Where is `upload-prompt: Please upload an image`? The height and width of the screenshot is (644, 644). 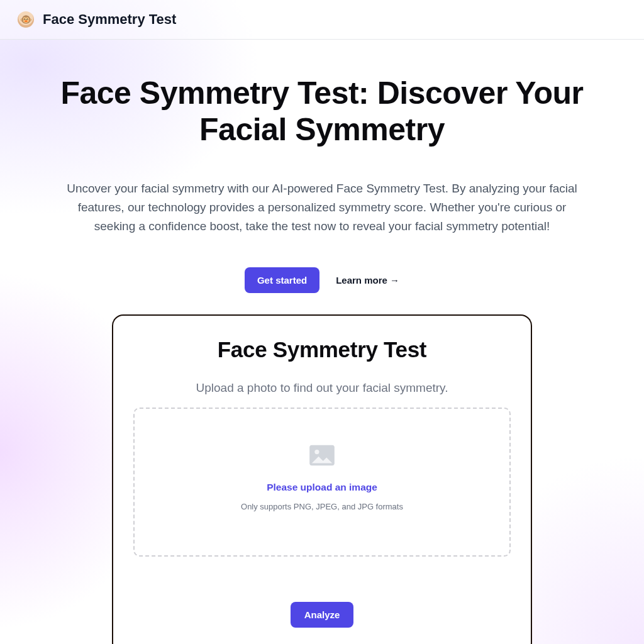
upload-prompt: Please upload an image is located at coordinates (322, 487).